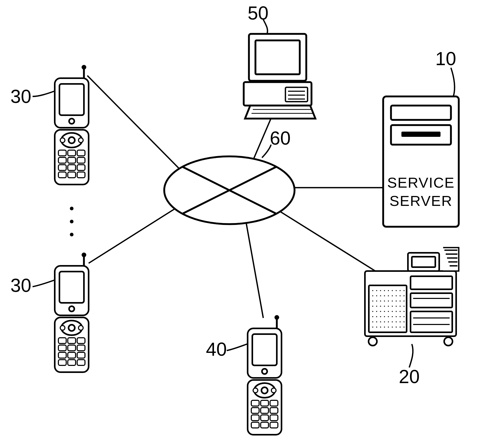 Image resolution: width=477 pixels, height=448 pixels. I want to click on label-phone-lower: 30, so click(21, 285).